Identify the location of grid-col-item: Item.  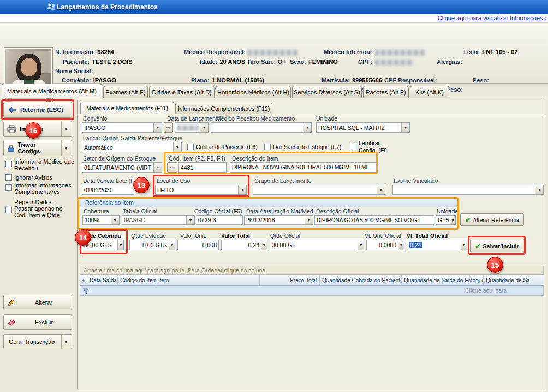
(208, 280).